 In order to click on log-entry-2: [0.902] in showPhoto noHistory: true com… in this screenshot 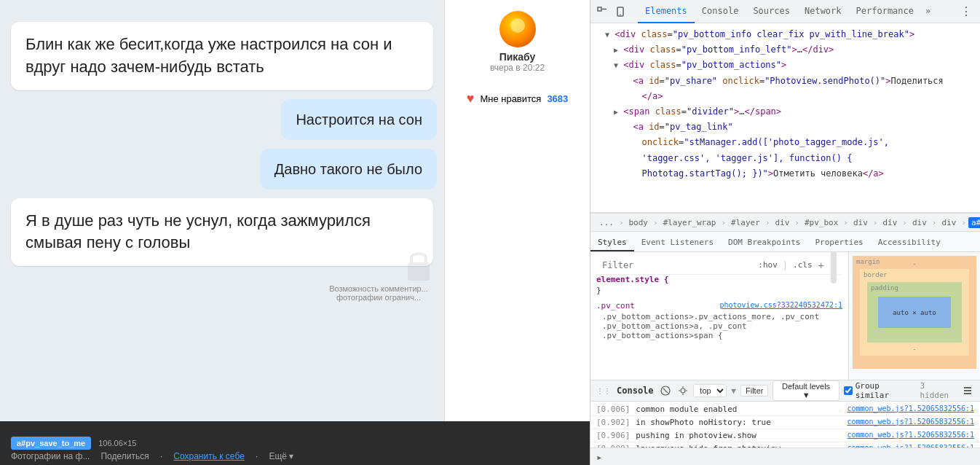, I will do `click(785, 423)`.